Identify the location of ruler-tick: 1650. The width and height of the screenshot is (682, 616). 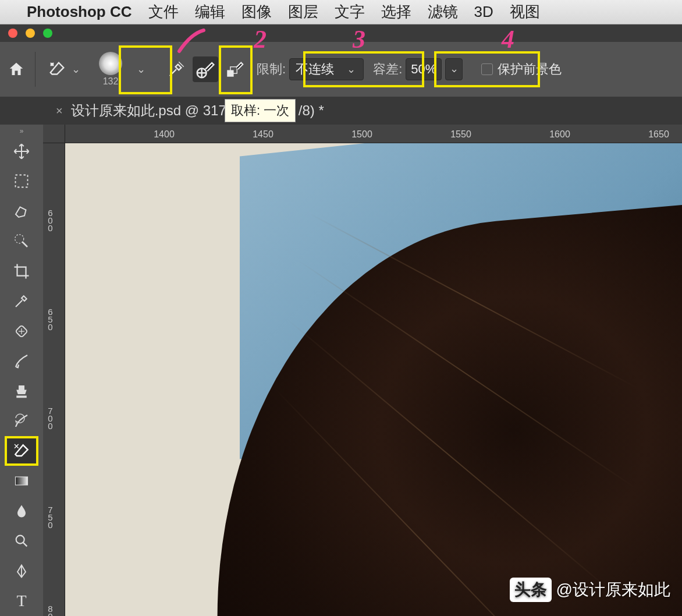
(659, 134).